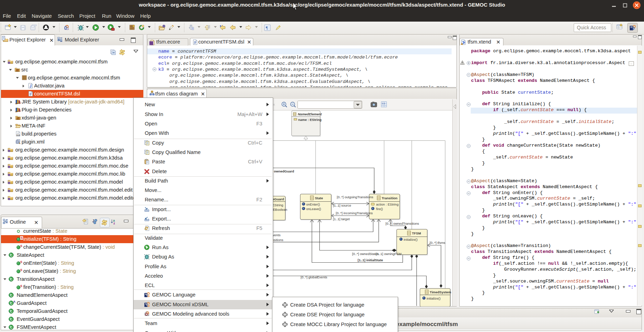 This screenshot has height=332, width=644. Describe the element at coordinates (310, 120) in the screenshot. I see `svg-text: name : EString` at that location.